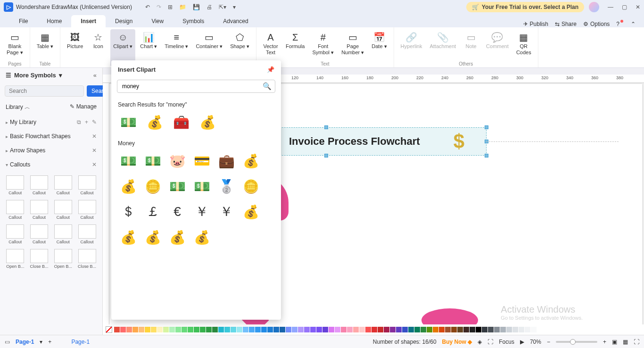  Describe the element at coordinates (638, 7) in the screenshot. I see `close-icon: ✕` at that location.